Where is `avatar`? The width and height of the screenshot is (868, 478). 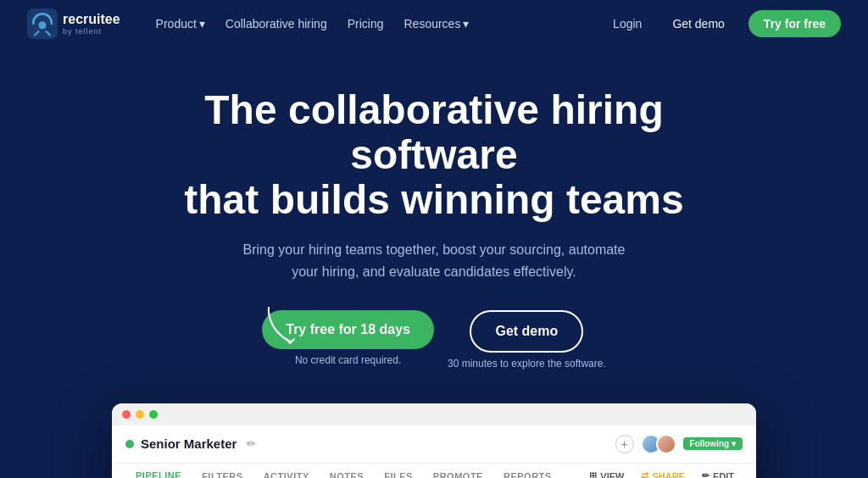 avatar is located at coordinates (666, 444).